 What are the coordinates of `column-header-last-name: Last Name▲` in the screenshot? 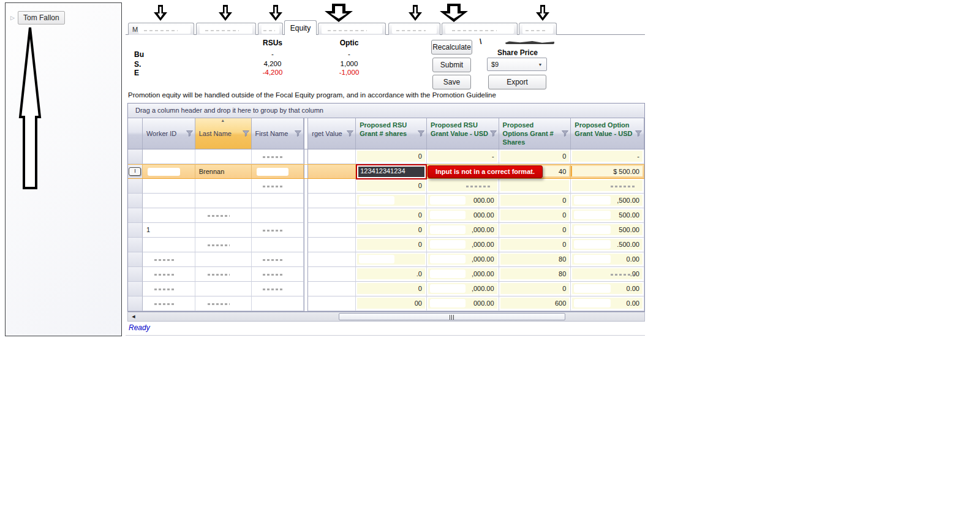 It's located at (224, 134).